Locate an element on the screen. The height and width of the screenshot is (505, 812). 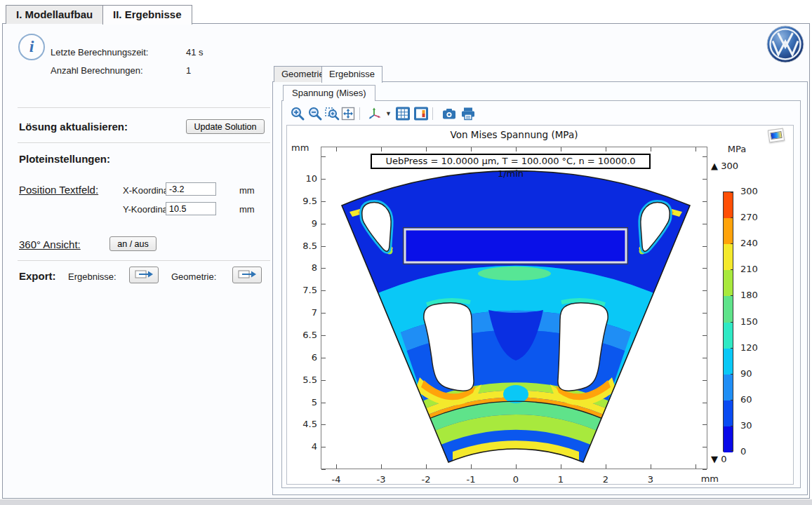
zoom-extents-icon is located at coordinates (348, 114).